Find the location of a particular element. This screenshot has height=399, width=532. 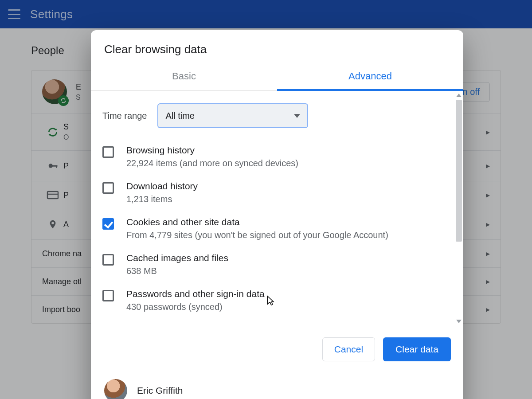

option-title: Download history is located at coordinates (162, 186).